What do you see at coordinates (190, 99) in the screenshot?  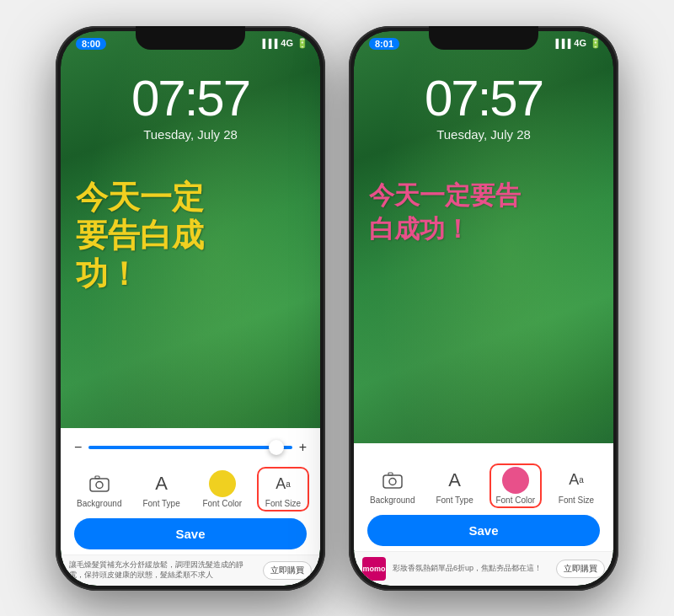 I see `lock-time-left: 07:57` at bounding box center [190, 99].